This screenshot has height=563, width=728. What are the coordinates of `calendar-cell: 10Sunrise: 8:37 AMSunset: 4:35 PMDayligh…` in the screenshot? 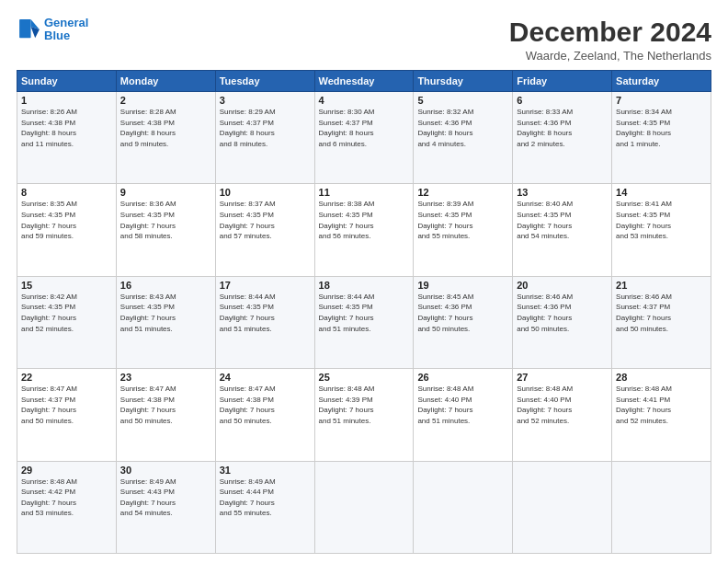 It's located at (265, 230).